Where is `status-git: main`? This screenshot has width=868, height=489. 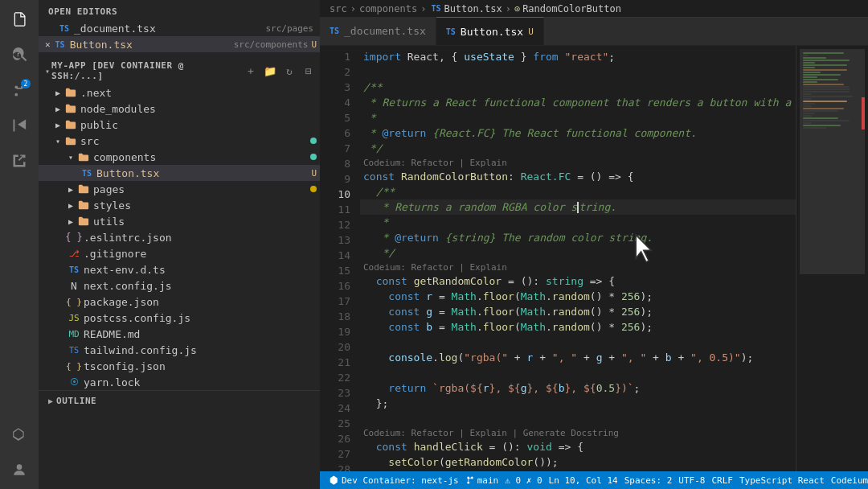
status-git: main is located at coordinates (482, 480).